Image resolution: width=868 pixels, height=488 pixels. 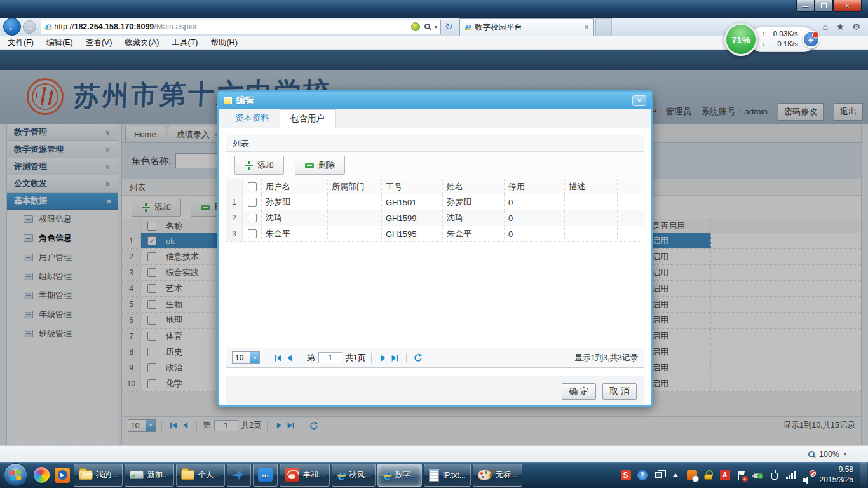 What do you see at coordinates (454, 475) in the screenshot?
I see `taskbar-button-label: IP.txt...` at bounding box center [454, 475].